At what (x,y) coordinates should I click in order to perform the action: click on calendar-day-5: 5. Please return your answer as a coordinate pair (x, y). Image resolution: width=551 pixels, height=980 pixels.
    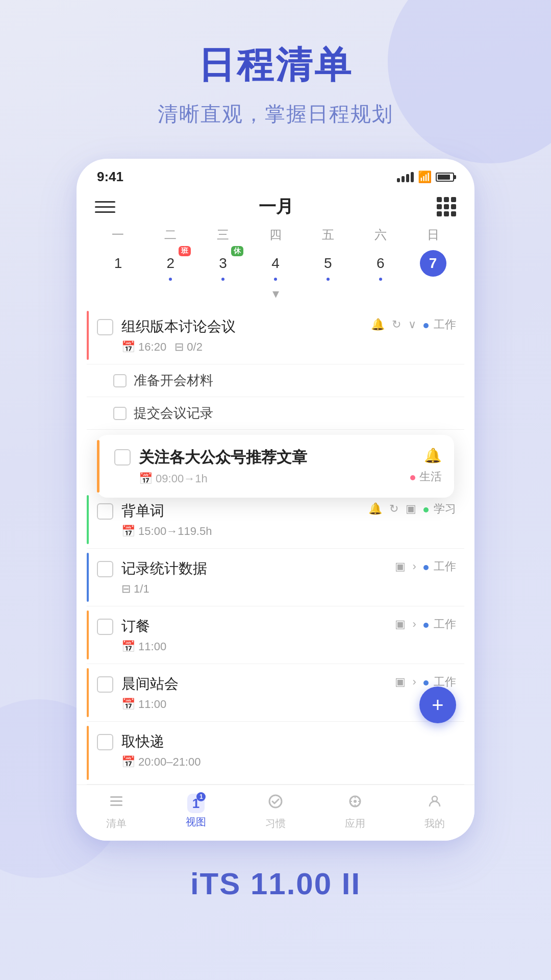
    Looking at the image, I should click on (328, 265).